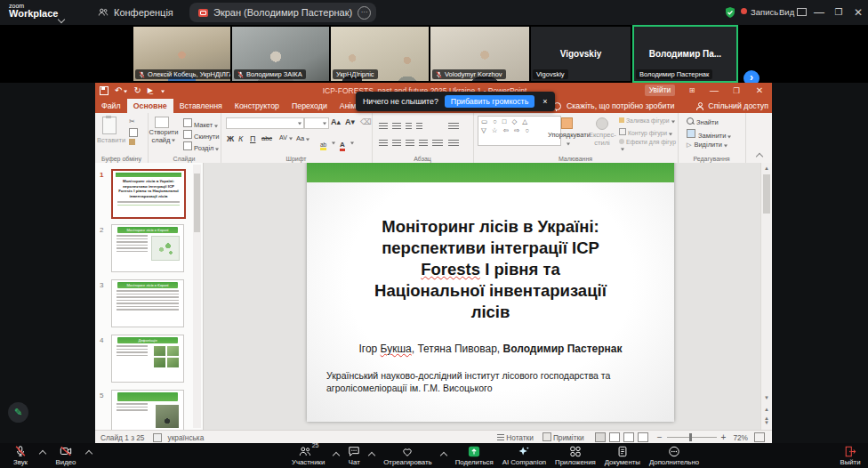 This screenshot has width=868, height=468. What do you see at coordinates (164, 137) in the screenshot?
I see `new-slide-button: Створити слайд` at bounding box center [164, 137].